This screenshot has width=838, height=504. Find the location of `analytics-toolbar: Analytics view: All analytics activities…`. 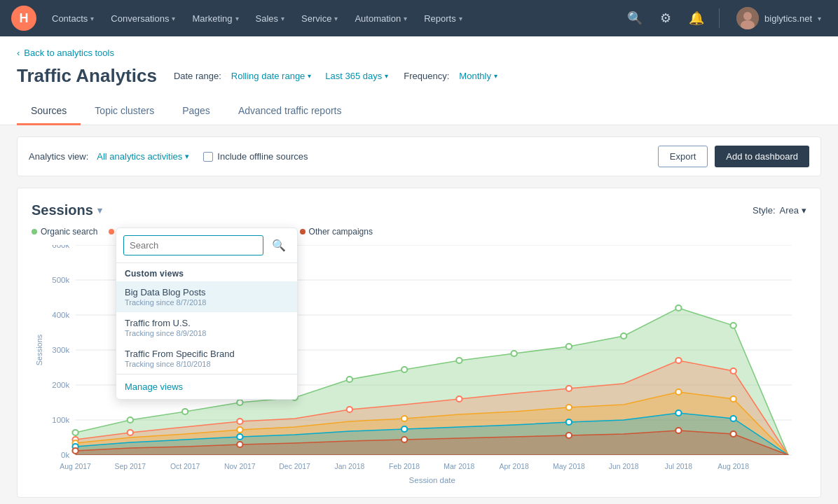

analytics-toolbar: Analytics view: All analytics activities… is located at coordinates (419, 157).